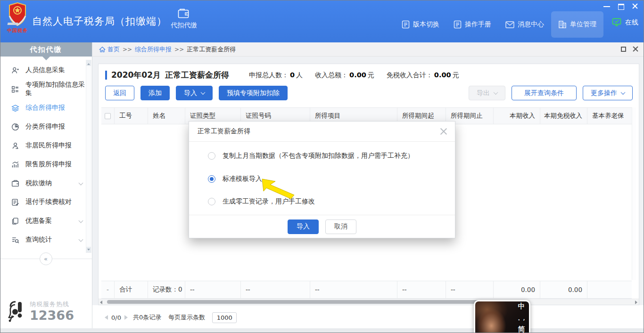 The height and width of the screenshot is (333, 644). What do you see at coordinates (194, 93) in the screenshot?
I see `import-dropdown-button: 导入` at bounding box center [194, 93].